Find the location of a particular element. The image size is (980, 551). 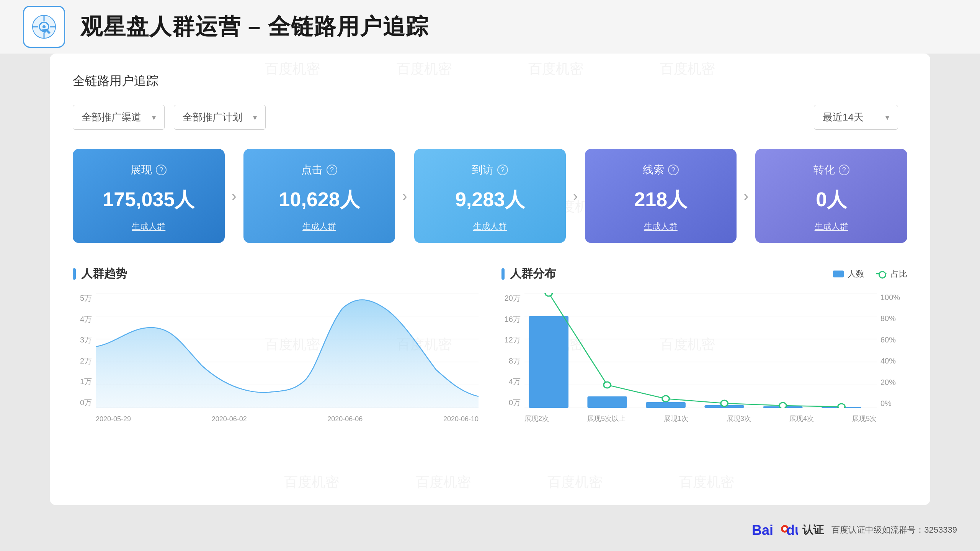

plan-filter: 全部推广计划 ▾ is located at coordinates (220, 117).